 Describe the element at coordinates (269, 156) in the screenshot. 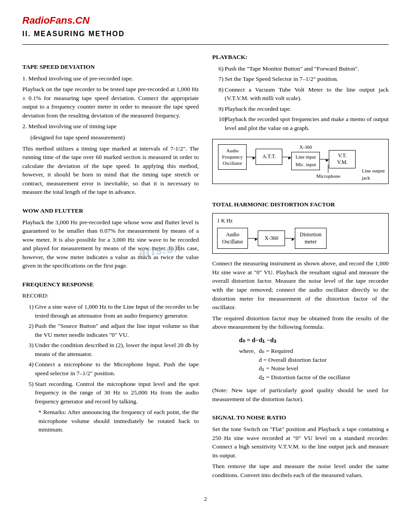

I see `freq-att-box: A.T.T.` at that location.